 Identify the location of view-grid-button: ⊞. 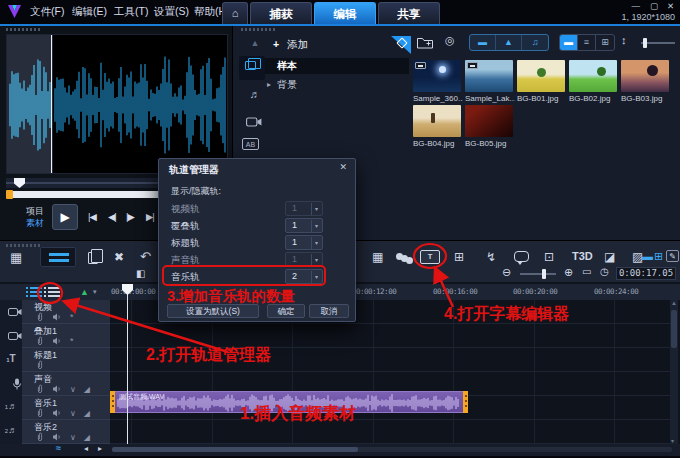
(605, 42).